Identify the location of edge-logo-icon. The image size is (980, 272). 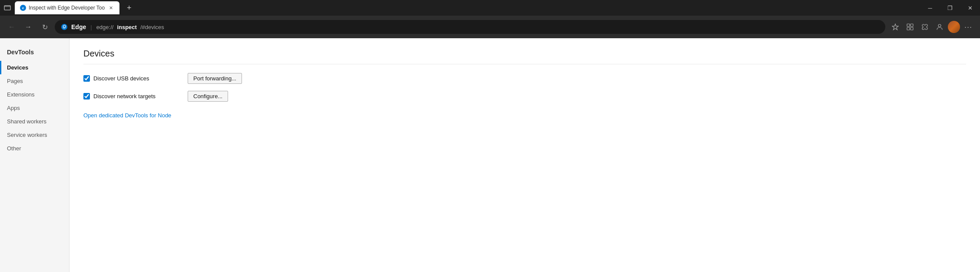
(64, 27).